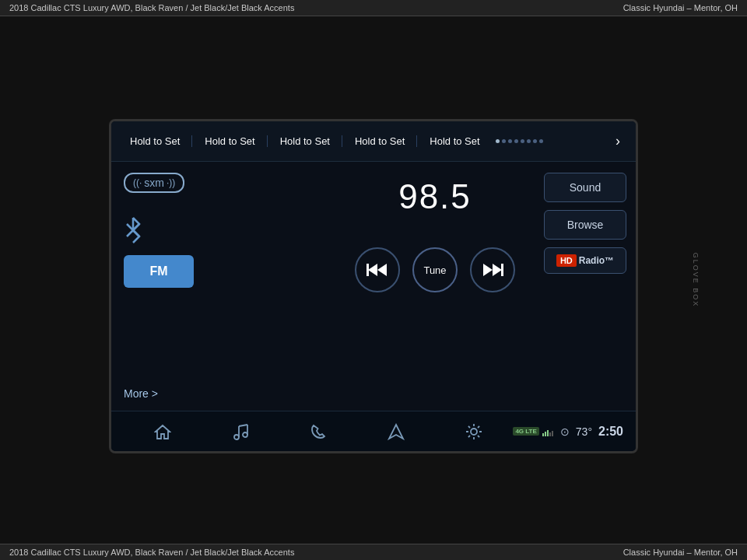 The height and width of the screenshot is (560, 747). Describe the element at coordinates (526, 431) in the screenshot. I see `lte-badge: 4G LTE` at that location.